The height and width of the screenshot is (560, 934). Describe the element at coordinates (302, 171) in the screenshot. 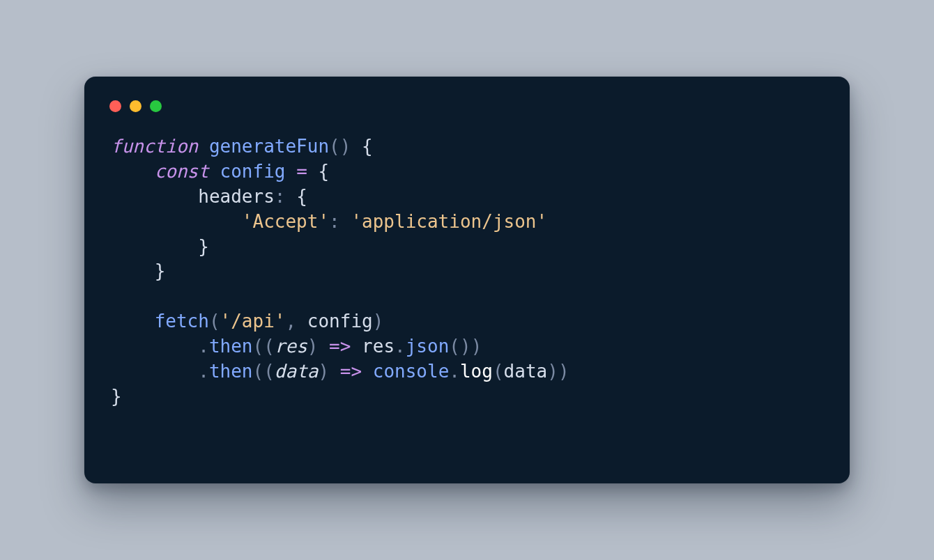

I see `code-token: =` at that location.